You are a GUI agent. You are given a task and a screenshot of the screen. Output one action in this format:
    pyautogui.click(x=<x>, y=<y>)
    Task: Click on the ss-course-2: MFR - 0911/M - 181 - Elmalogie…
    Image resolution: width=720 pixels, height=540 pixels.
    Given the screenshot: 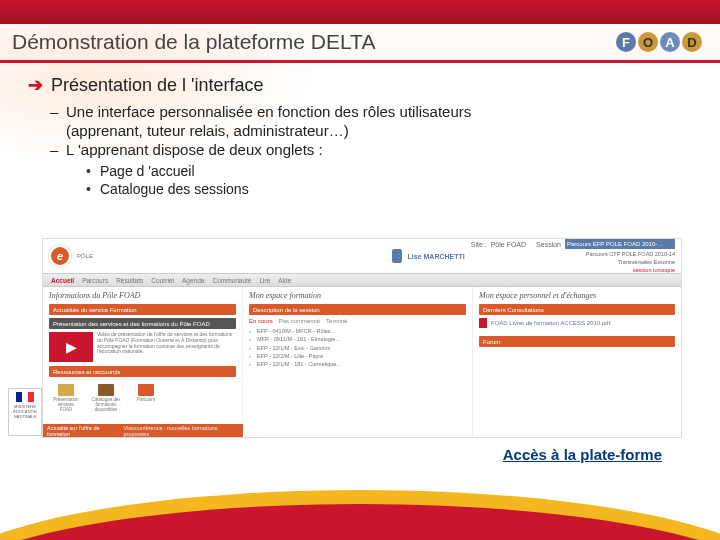 What is the action you would take?
    pyautogui.click(x=358, y=339)
    